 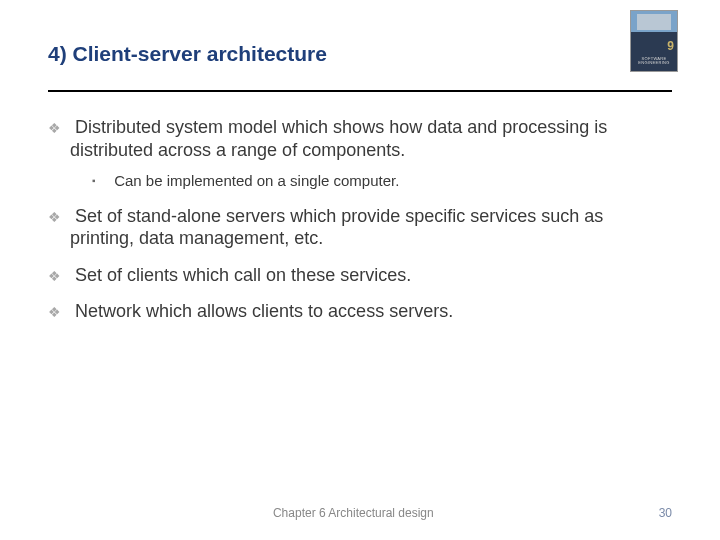 What do you see at coordinates (360, 276) in the screenshot?
I see `list-item: Set of clients which call on these servi…` at bounding box center [360, 276].